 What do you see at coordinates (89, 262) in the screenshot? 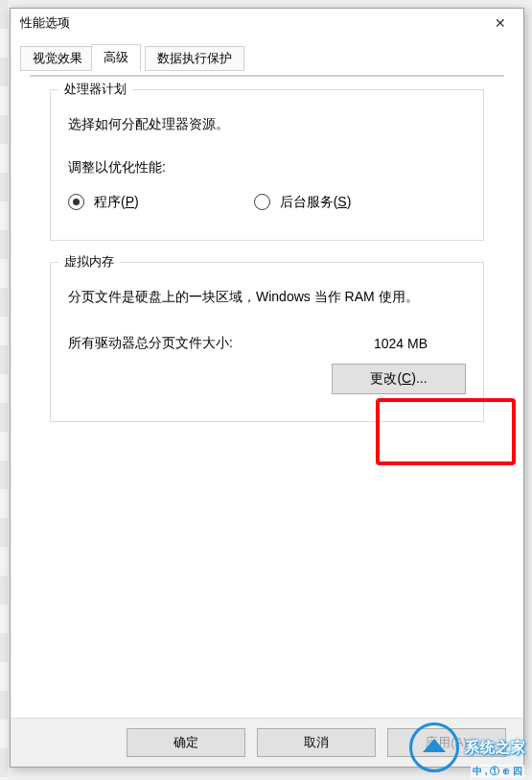
I see `vm-legend: 虚拟内存` at bounding box center [89, 262].